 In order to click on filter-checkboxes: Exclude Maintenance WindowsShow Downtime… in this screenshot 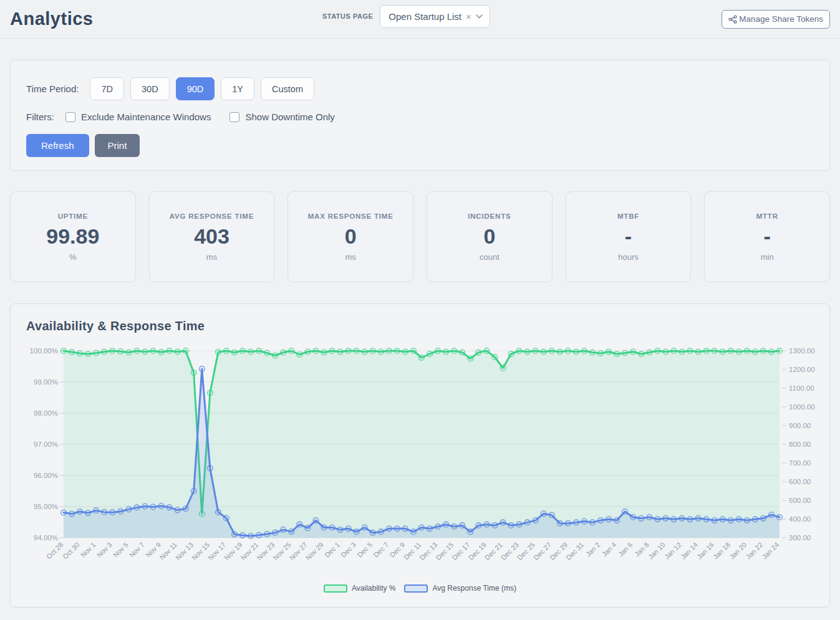, I will do `click(210, 117)`.